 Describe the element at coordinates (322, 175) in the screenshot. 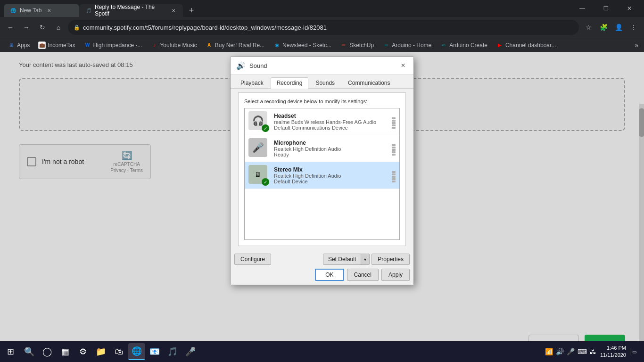

I see `device-stereo-mix: 🖥 ✓ Stereo Mix Realtek High Definition A…` at that location.